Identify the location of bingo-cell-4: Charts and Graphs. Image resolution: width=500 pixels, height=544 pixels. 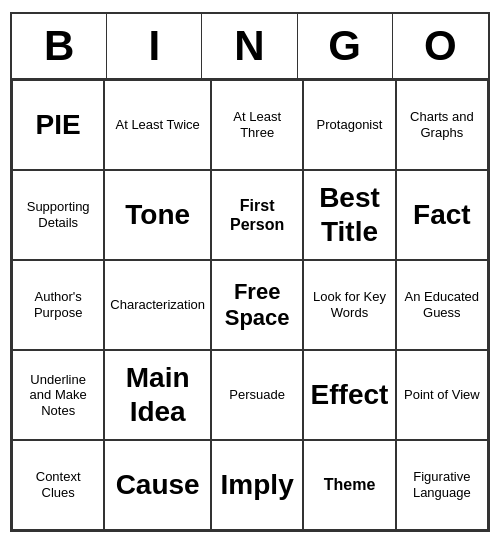
(442, 125).